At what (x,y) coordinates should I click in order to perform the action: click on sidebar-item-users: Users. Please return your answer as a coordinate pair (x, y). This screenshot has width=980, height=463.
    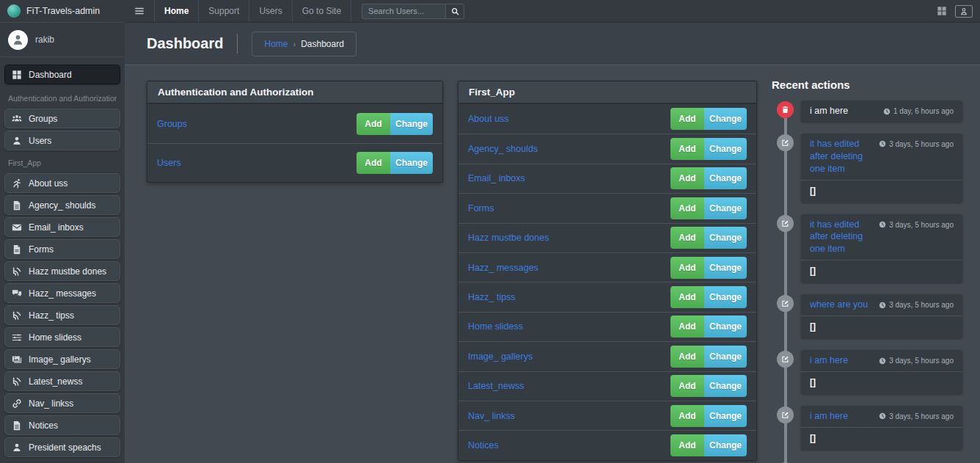
    Looking at the image, I should click on (62, 141).